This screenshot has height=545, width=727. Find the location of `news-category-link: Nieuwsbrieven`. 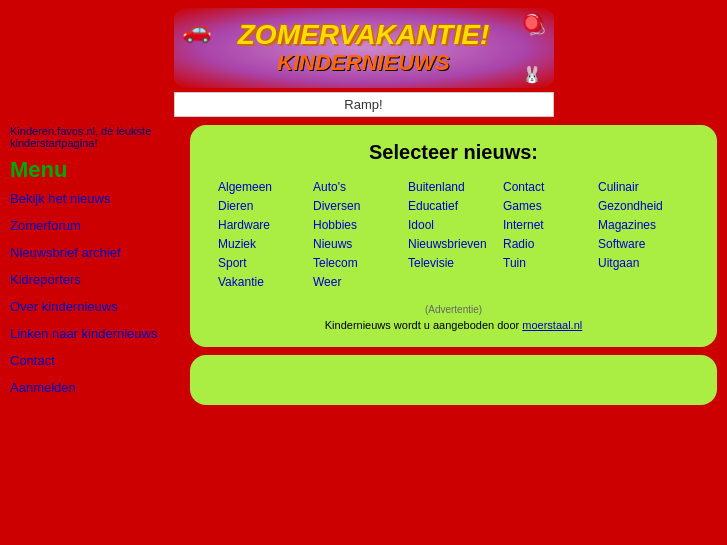

news-category-link: Nieuwsbrieven is located at coordinates (454, 244).